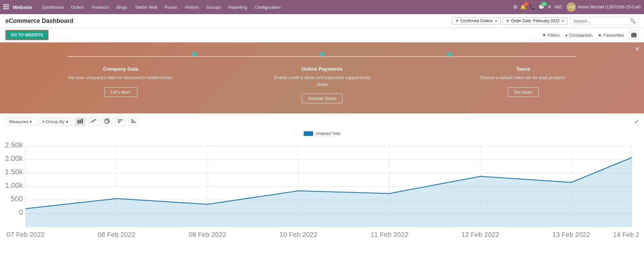 Image resolution: width=644 pixels, height=279 pixels. Describe the element at coordinates (134, 122) in the screenshot. I see `sort-desc-icon` at that location.